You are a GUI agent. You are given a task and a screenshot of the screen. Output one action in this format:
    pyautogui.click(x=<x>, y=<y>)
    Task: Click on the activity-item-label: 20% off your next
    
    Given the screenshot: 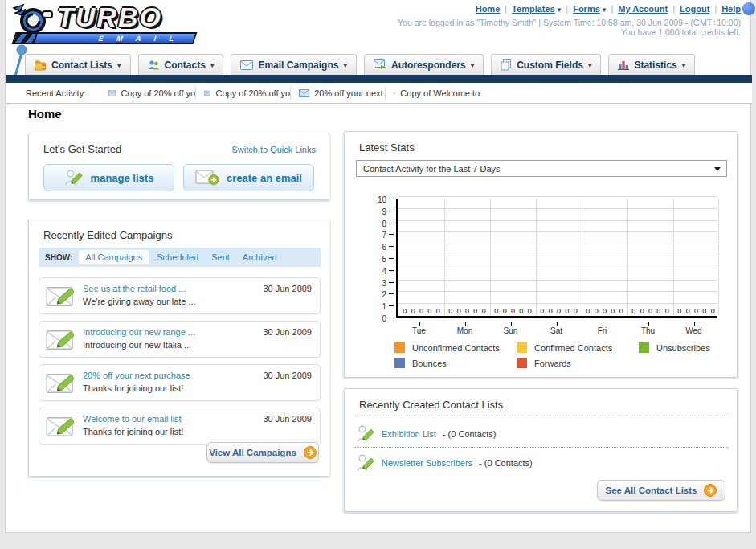 What is the action you would take?
    pyautogui.click(x=349, y=93)
    